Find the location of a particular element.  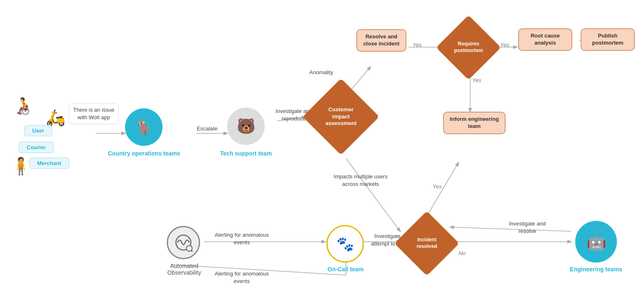

escalate-label: Escalate is located at coordinates (207, 129).